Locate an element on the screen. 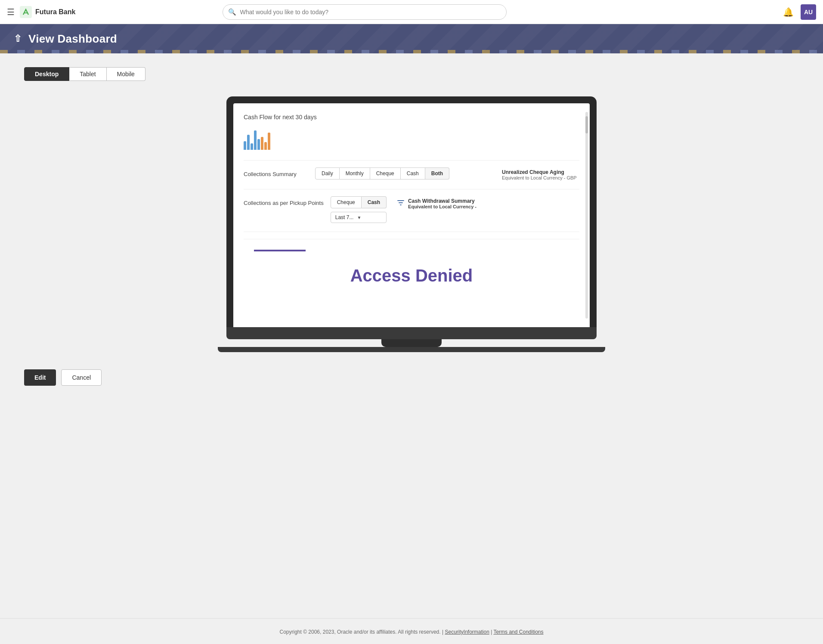 Image resolution: width=823 pixels, height=644 pixels. bell-icon: 🔔 is located at coordinates (789, 12).